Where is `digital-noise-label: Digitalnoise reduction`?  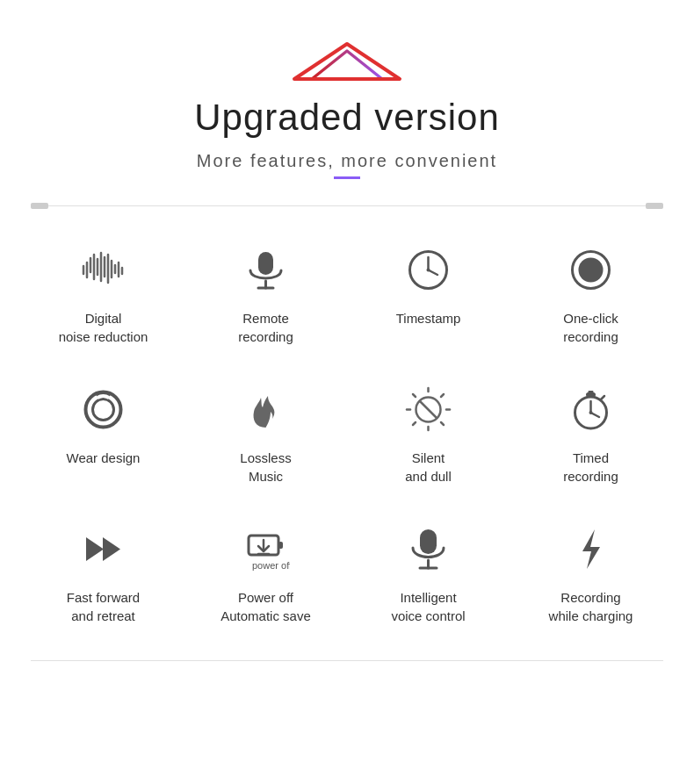 digital-noise-label: Digitalnoise reduction is located at coordinates (104, 327).